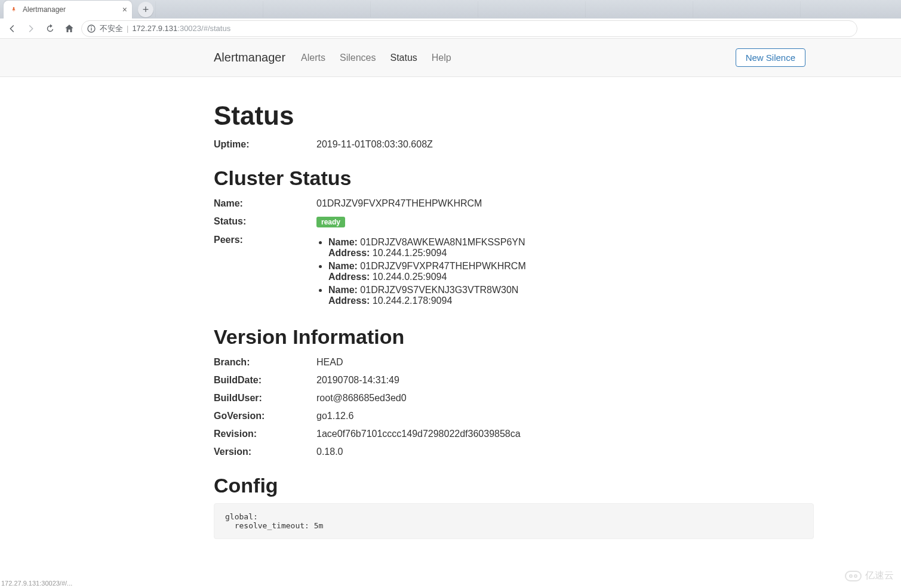 This screenshot has width=901, height=588. What do you see at coordinates (331, 222) in the screenshot?
I see `status-badge: ready` at bounding box center [331, 222].